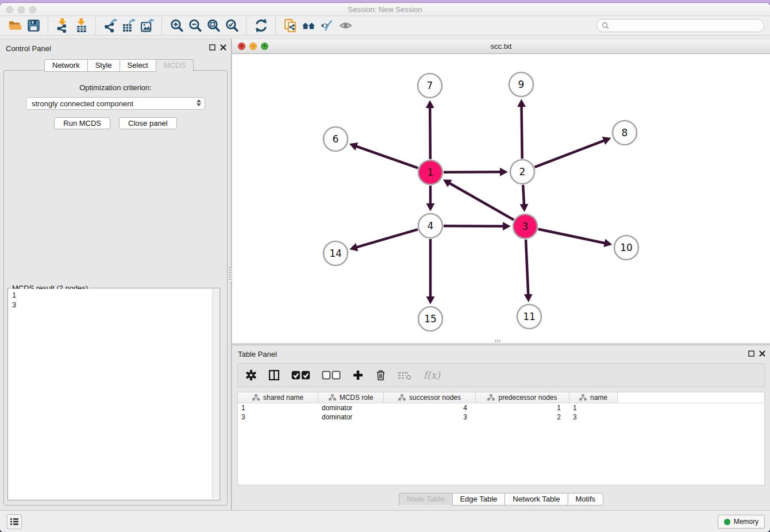 The image size is (770, 532). I want to click on node-10: 10, so click(626, 248).